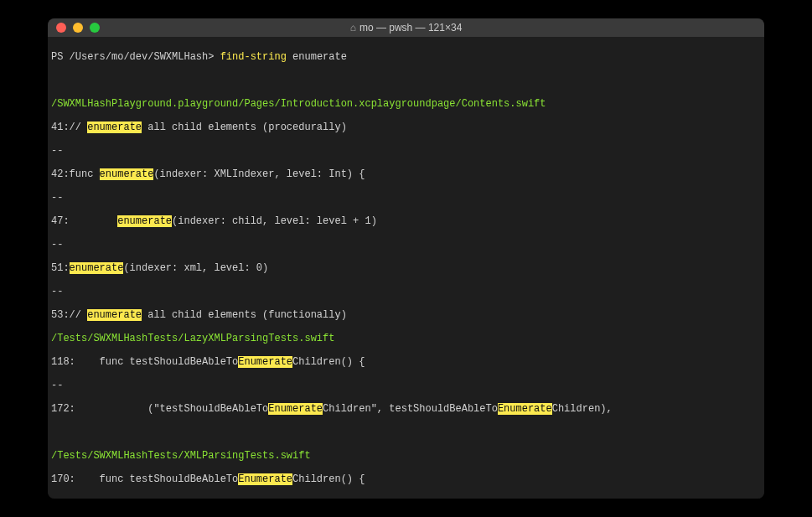 The height and width of the screenshot is (517, 812). I want to click on window-title: ⌂mo — pwsh — 121×34, so click(406, 28).